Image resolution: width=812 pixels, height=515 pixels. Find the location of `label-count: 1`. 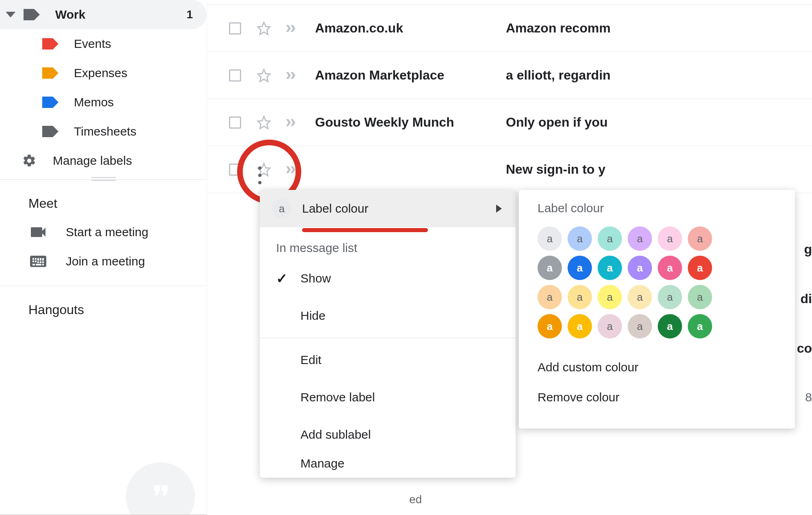

label-count: 1 is located at coordinates (190, 15).